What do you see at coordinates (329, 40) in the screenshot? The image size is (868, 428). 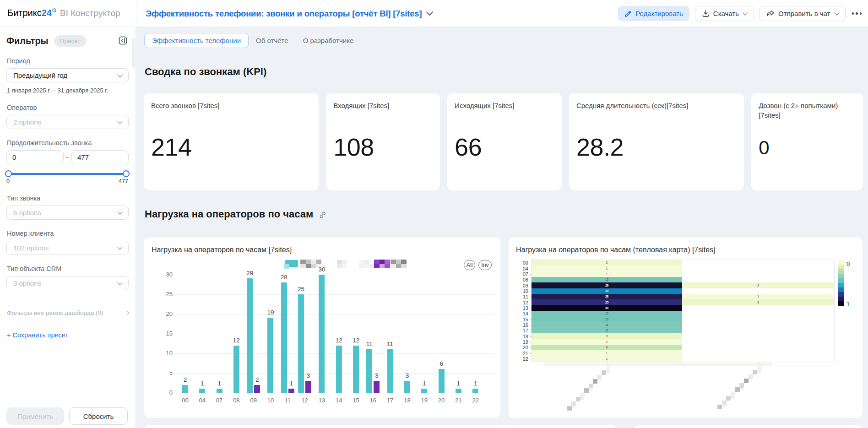 I see `tab-about-developer: О разработчике` at bounding box center [329, 40].